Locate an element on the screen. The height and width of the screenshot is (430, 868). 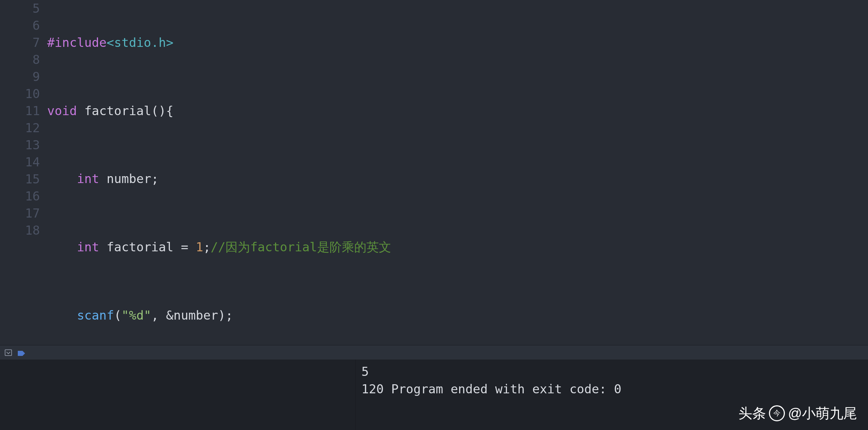
code-line: int number; is located at coordinates (458, 179).